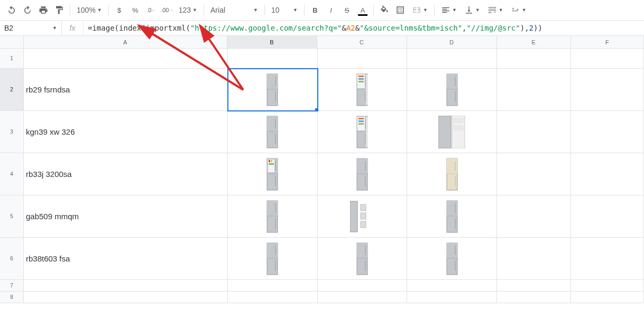 The image size is (644, 309). Describe the element at coordinates (534, 174) in the screenshot. I see `cell-E4` at that location.